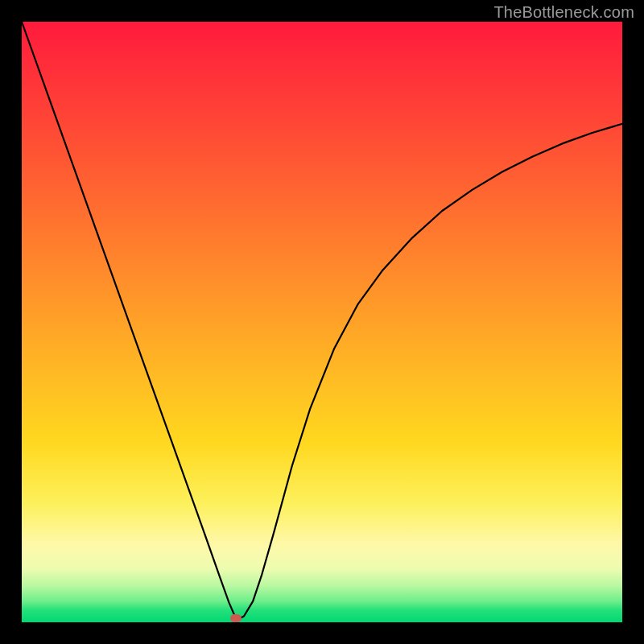 This screenshot has height=644, width=644. I want to click on watermark-text: TheBottleneck.com, so click(564, 13).